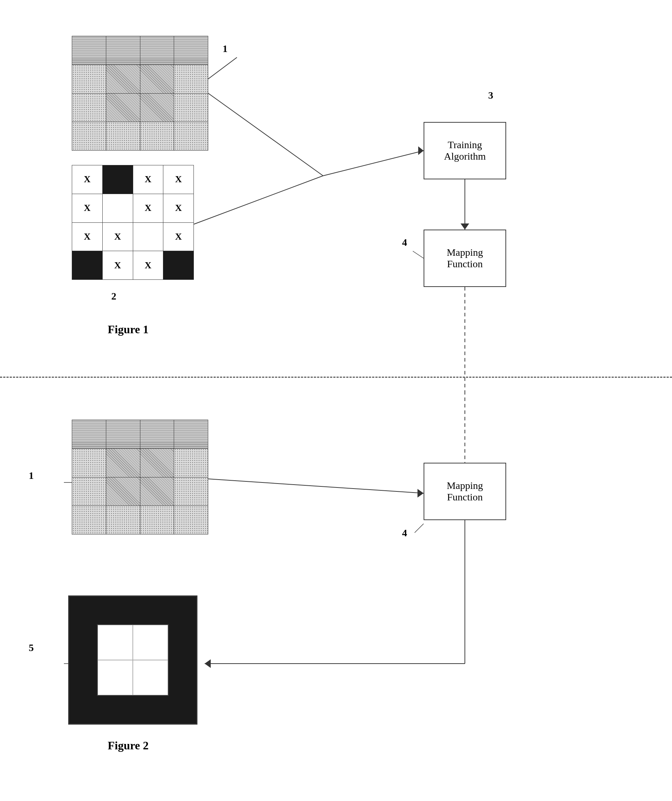  Describe the element at coordinates (404, 533) in the screenshot. I see `label-4-fig2: 4` at that location.